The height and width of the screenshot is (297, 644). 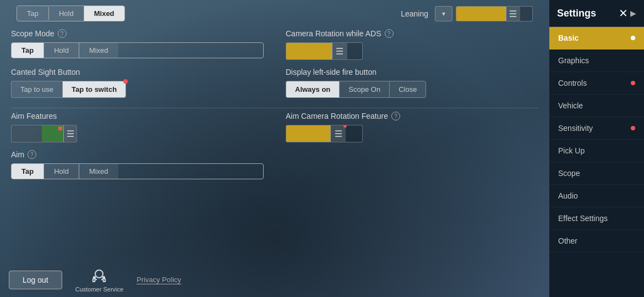 I want to click on controls-dot, so click(x=633, y=83).